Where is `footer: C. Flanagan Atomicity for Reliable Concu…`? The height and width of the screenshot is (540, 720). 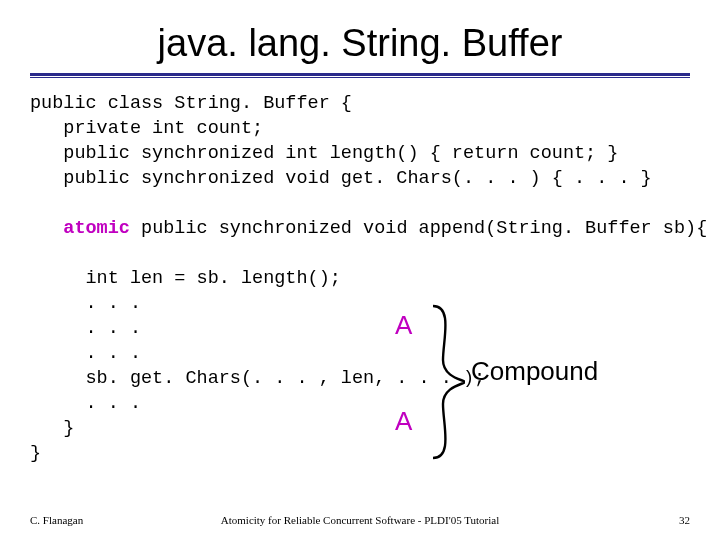
footer: C. Flanagan Atomicity for Reliable Concu… is located at coordinates (360, 520).